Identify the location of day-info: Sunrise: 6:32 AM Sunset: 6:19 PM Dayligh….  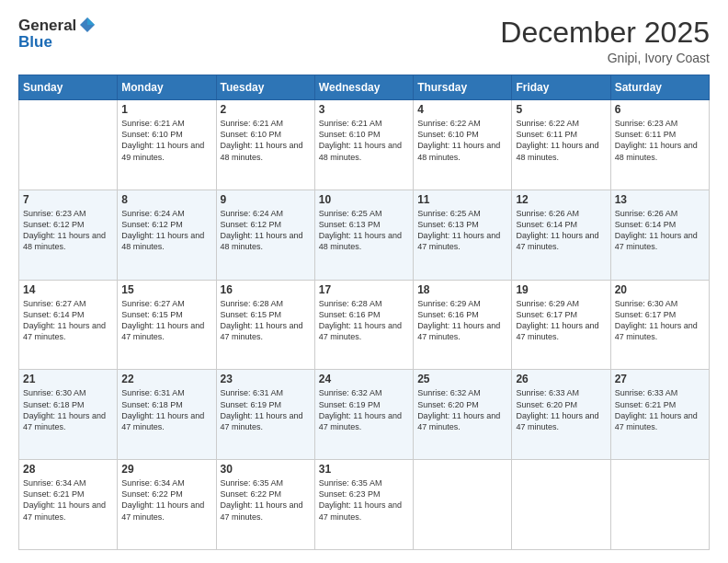
(364, 410).